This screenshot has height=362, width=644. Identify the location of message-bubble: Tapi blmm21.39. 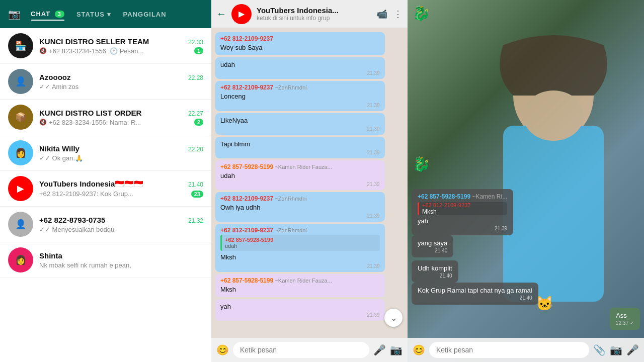
(300, 148).